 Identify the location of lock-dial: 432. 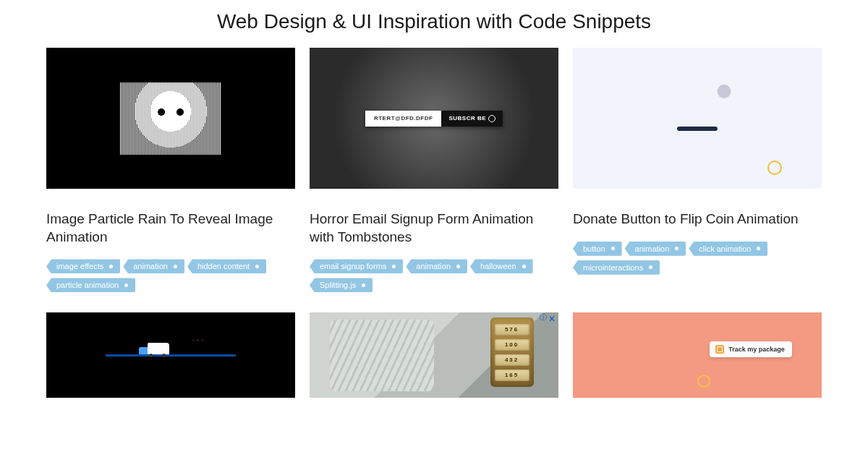
(512, 360).